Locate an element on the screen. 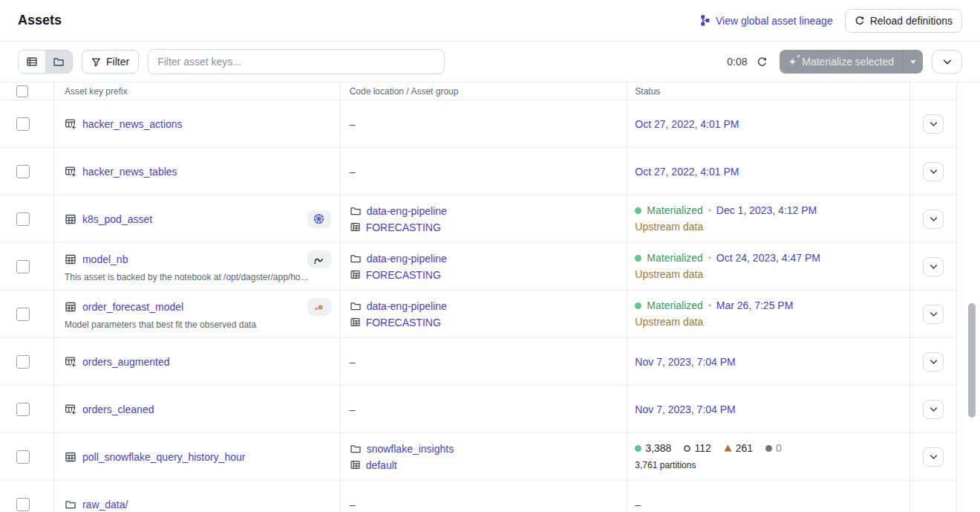 This screenshot has height=512, width=980. materialize-dropdown-toggle is located at coordinates (913, 62).